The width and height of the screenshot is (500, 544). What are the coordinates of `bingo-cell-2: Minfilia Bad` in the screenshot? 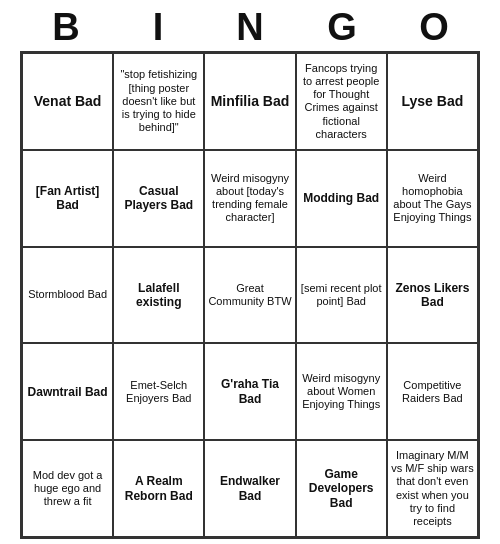 It's located at (250, 102).